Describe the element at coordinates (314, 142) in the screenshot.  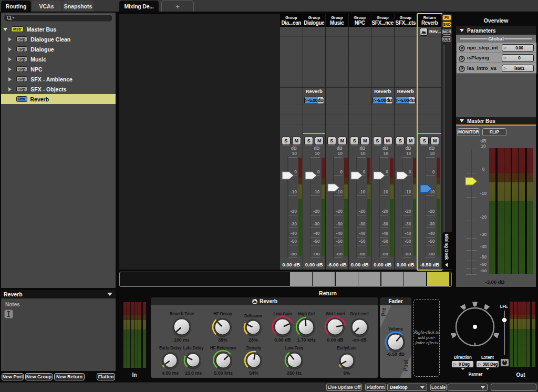
I see `channel-strip-dialogue: GroupDialogueReverb▷-5.00dBSMdB100-10-20…` at that location.